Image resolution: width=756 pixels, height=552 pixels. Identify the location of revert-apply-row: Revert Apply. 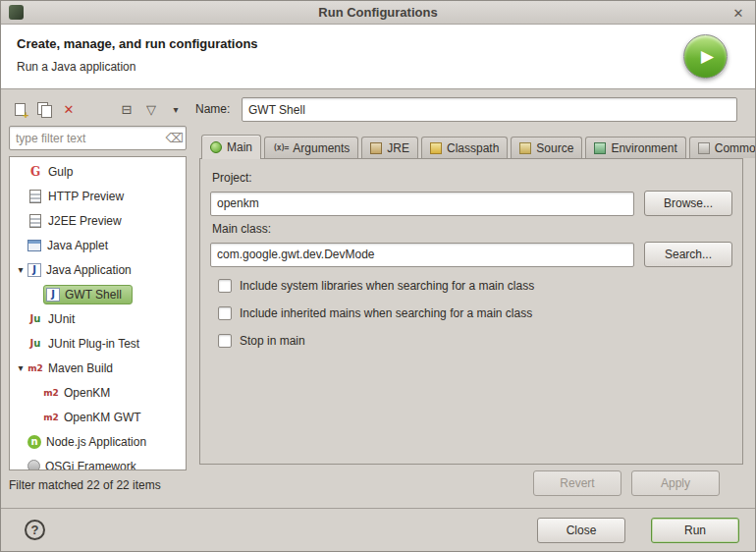
(626, 483).